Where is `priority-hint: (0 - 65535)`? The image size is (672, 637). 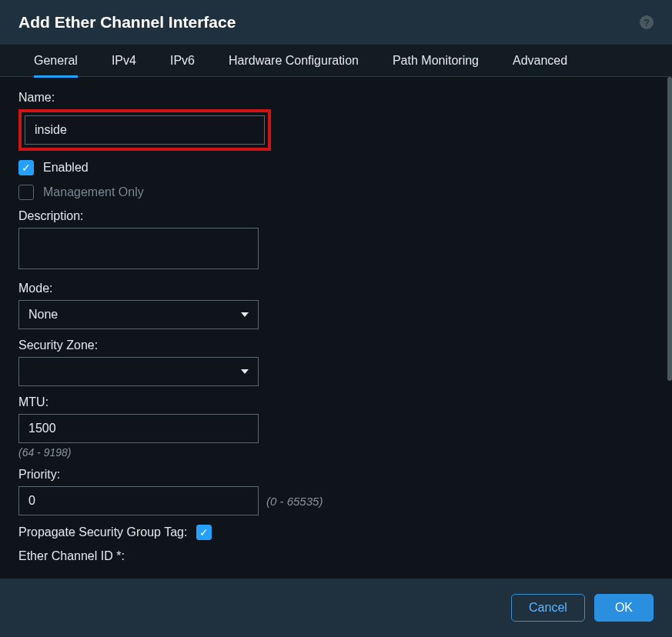
priority-hint: (0 - 65535) is located at coordinates (294, 502).